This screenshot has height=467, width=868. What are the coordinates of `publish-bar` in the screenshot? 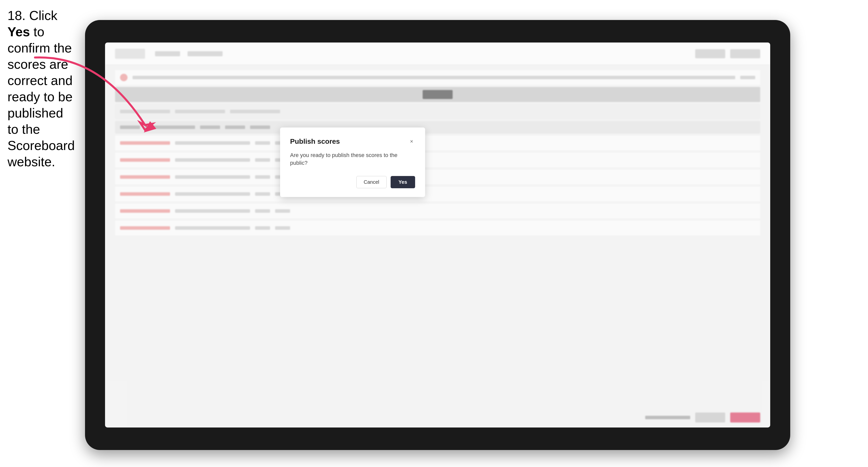 It's located at (437, 94).